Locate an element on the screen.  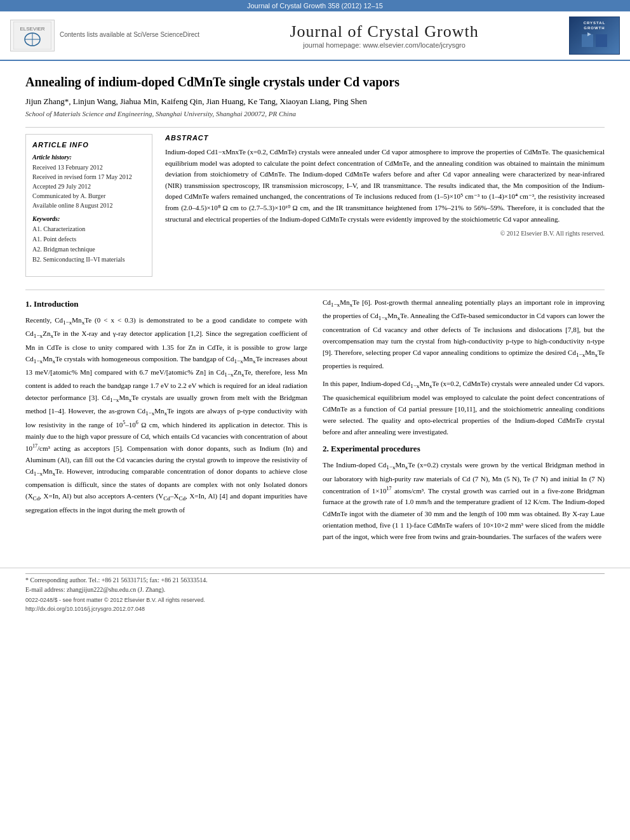
paper-title: Annealing of indium-doped CdMnTe single … is located at coordinates (315, 82).